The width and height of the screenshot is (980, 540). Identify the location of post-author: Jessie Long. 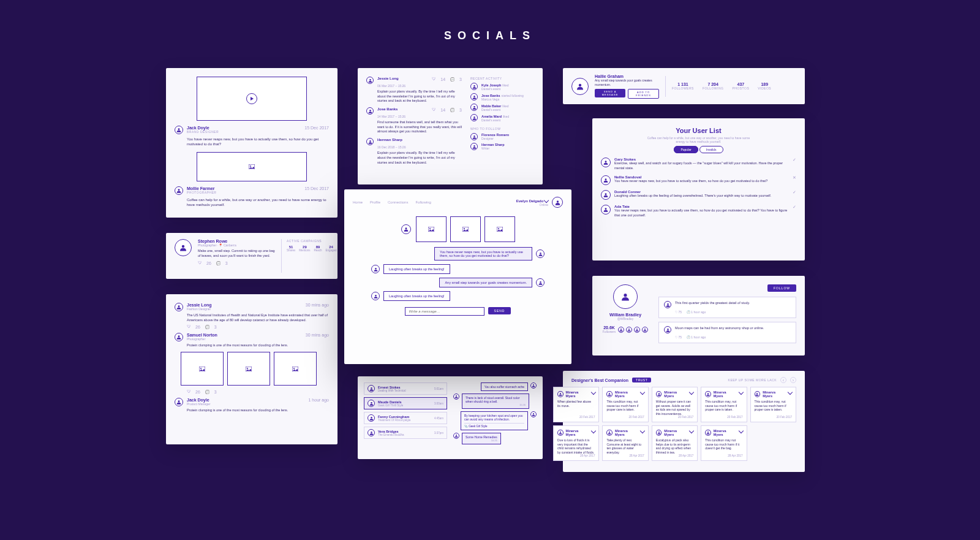
(199, 305).